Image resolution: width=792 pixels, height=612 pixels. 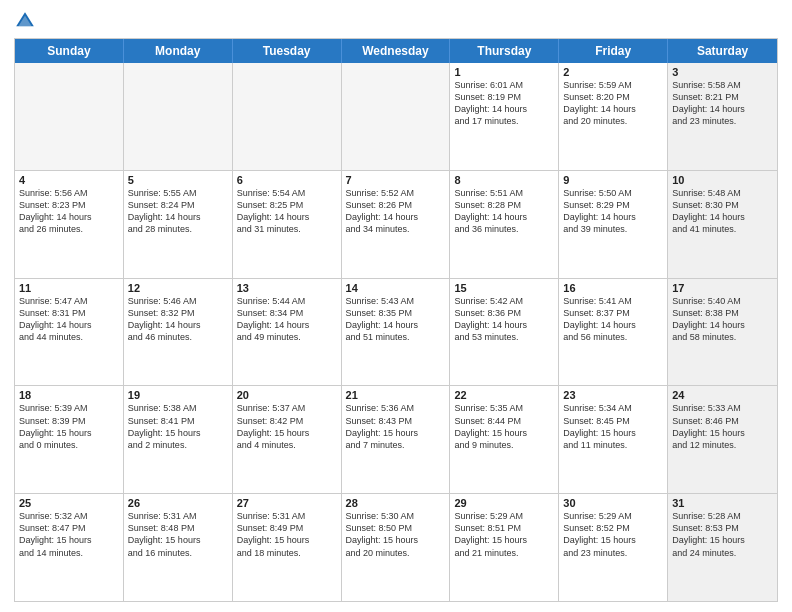 What do you see at coordinates (396, 332) in the screenshot?
I see `day-cell: 14Sunrise: 5:43 AM Sunset: 8:35 PM Dayli…` at bounding box center [396, 332].